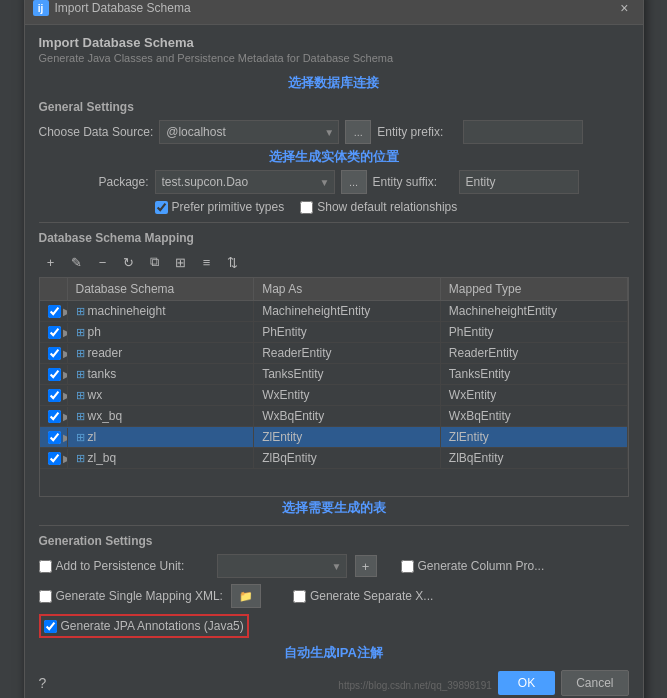 The height and width of the screenshot is (698, 667). What do you see at coordinates (482, 566) in the screenshot?
I see `generate-column-label: Generate Column Pro...` at bounding box center [482, 566].